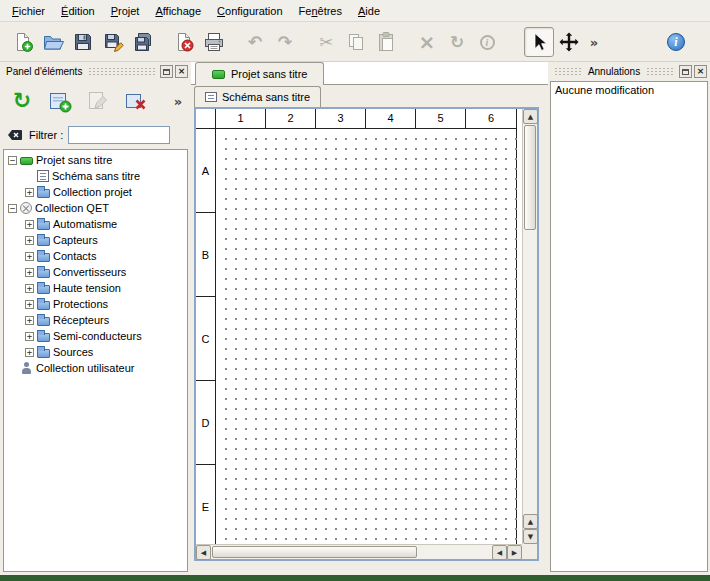  I want to click on save-button, so click(83, 42).